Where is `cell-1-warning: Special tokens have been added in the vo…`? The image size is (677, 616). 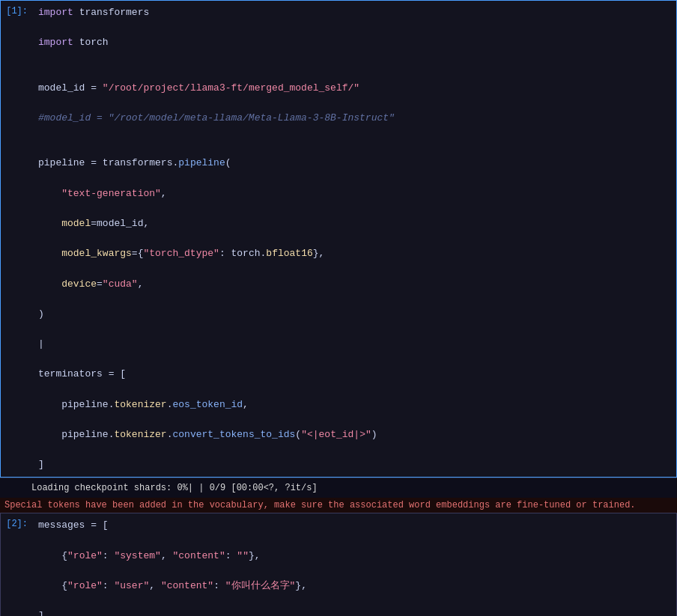 cell-1-warning: Special tokens have been added in the vo… is located at coordinates (338, 505).